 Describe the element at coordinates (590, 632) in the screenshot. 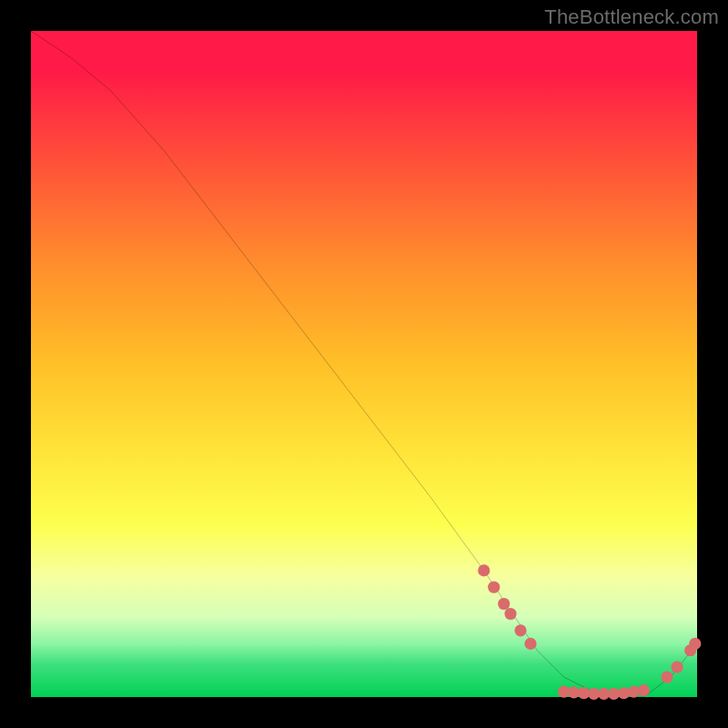

I see `data-markers` at that location.